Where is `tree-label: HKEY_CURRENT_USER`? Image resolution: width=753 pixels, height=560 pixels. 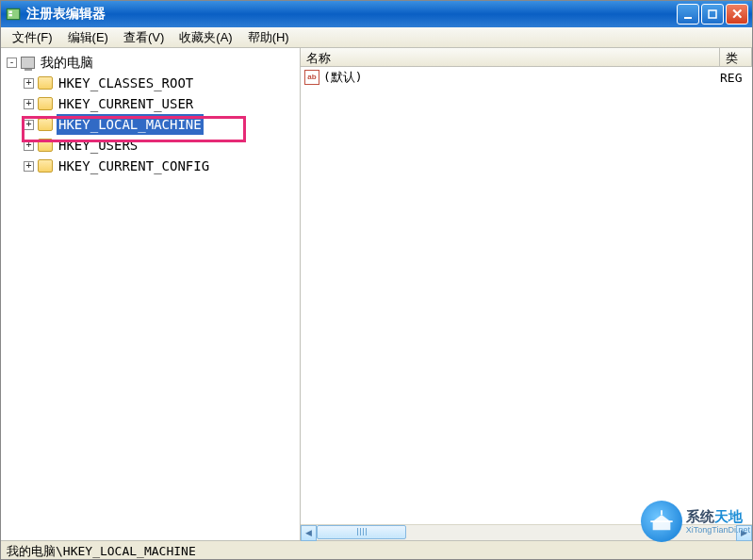
tree-label: HKEY_CURRENT_USER is located at coordinates (126, 104).